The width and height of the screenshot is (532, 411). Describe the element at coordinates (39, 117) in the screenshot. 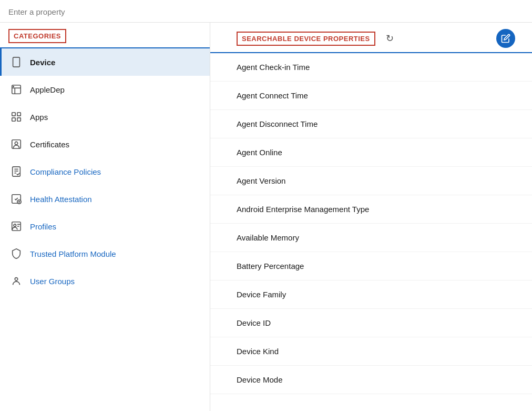

I see `sidebar-item-label-apps: Apps` at that location.